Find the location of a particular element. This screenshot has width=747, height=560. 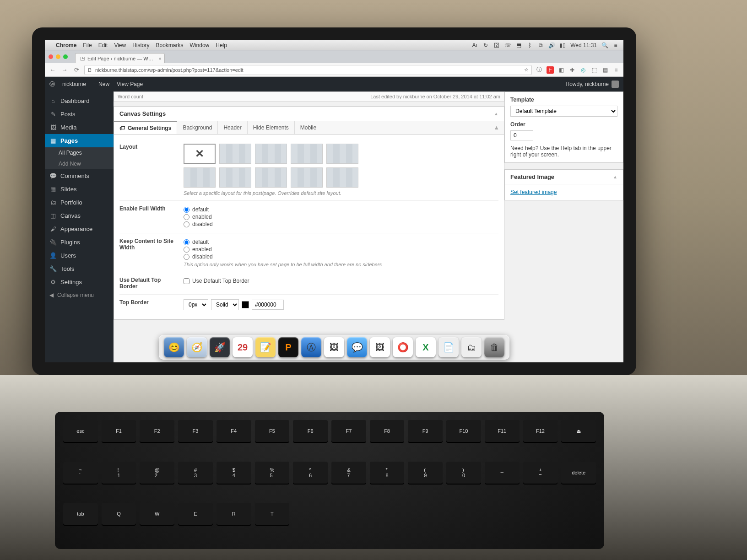

minimize-window-icon is located at coordinates (58, 57).